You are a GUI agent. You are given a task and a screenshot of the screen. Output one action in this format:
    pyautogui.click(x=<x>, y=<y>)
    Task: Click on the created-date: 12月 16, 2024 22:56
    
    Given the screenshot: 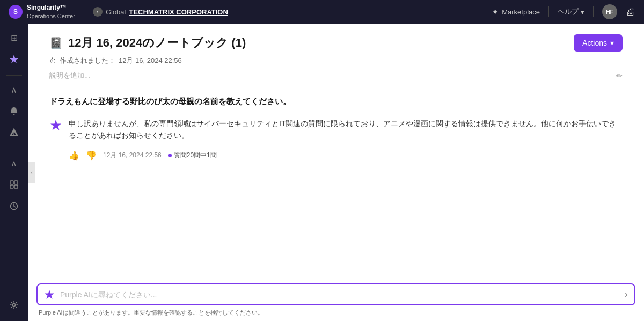 What is the action you would take?
    pyautogui.click(x=150, y=61)
    